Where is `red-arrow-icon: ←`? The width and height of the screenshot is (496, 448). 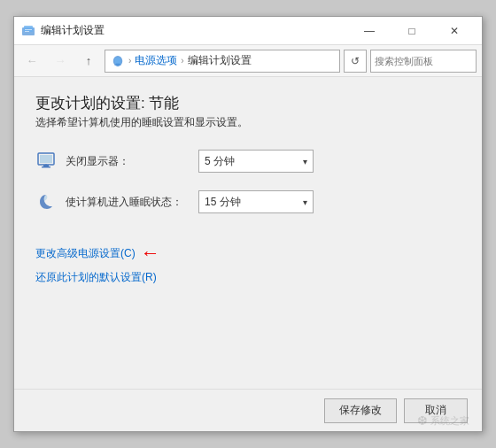
red-arrow-icon: ← is located at coordinates (151, 253).